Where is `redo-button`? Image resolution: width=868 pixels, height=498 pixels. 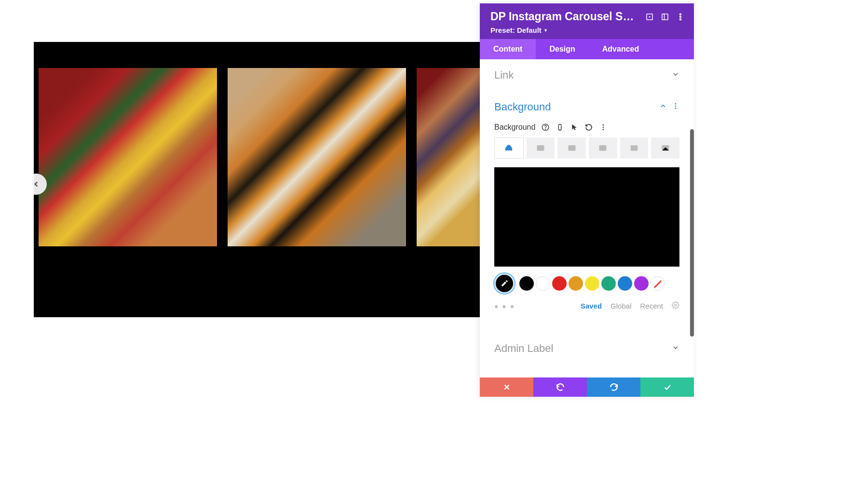 redo-button is located at coordinates (613, 387).